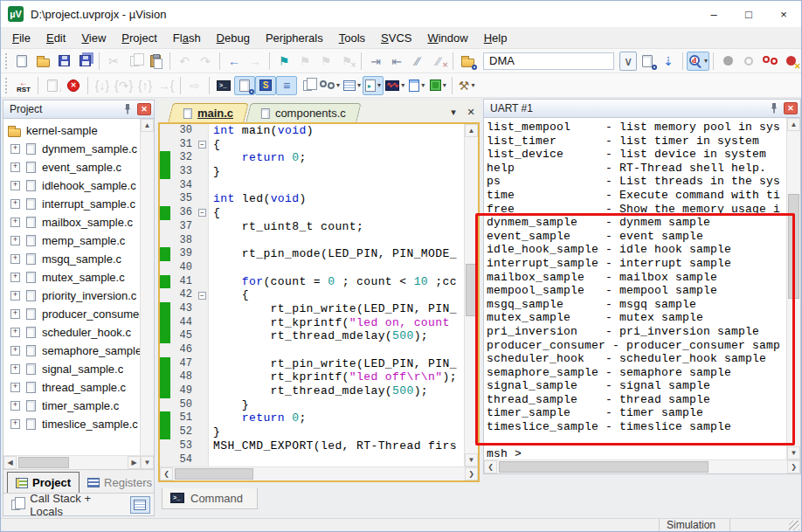  I want to click on disassembly-window-button, so click(245, 86).